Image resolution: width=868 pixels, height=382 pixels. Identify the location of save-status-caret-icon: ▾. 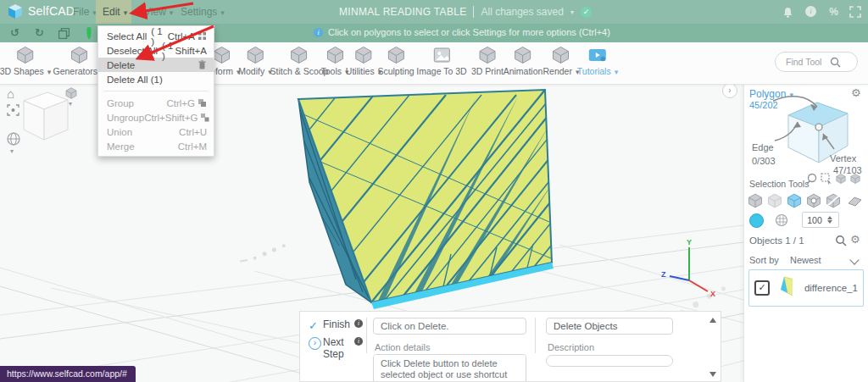
(572, 12).